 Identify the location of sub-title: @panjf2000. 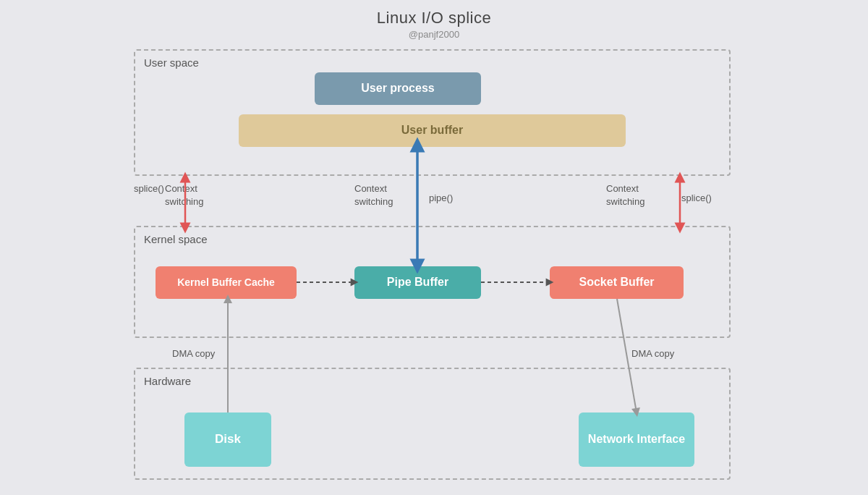
(434, 35).